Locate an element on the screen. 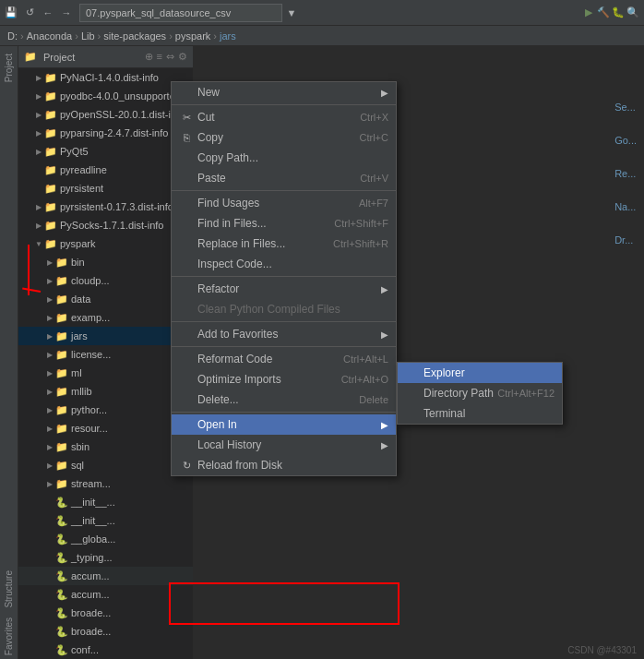  tree-item-pysocks: ▶ 📁 PySocks-1.7.1.dist-info is located at coordinates (105, 225).